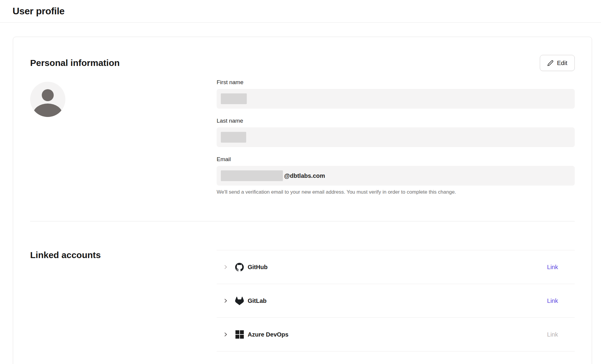 The height and width of the screenshot is (364, 601). What do you see at coordinates (396, 99) in the screenshot?
I see `first-name-input` at bounding box center [396, 99].